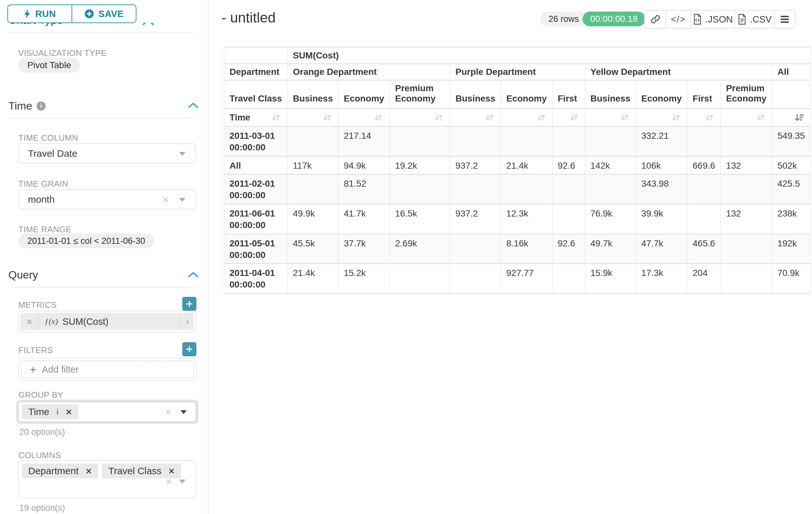 Image resolution: width=812 pixels, height=514 pixels. I want to click on export-csv-button: .CSV, so click(754, 19).